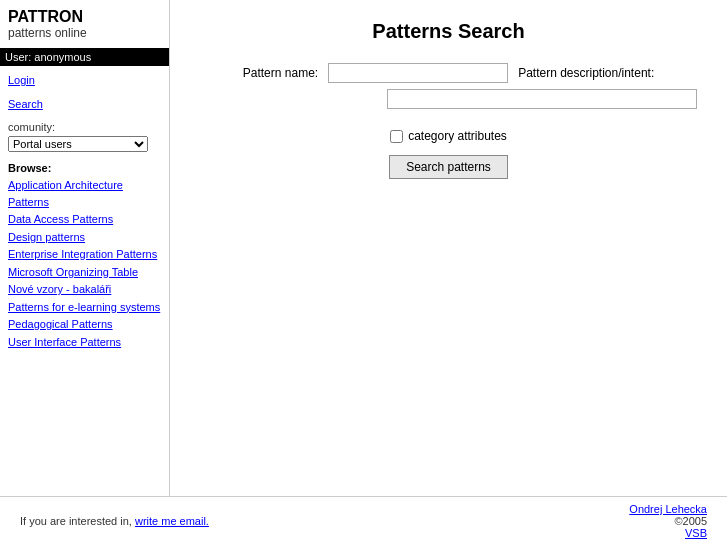 This screenshot has width=727, height=545. I want to click on sidebar-browse-link: User Interface Patterns, so click(84, 342).